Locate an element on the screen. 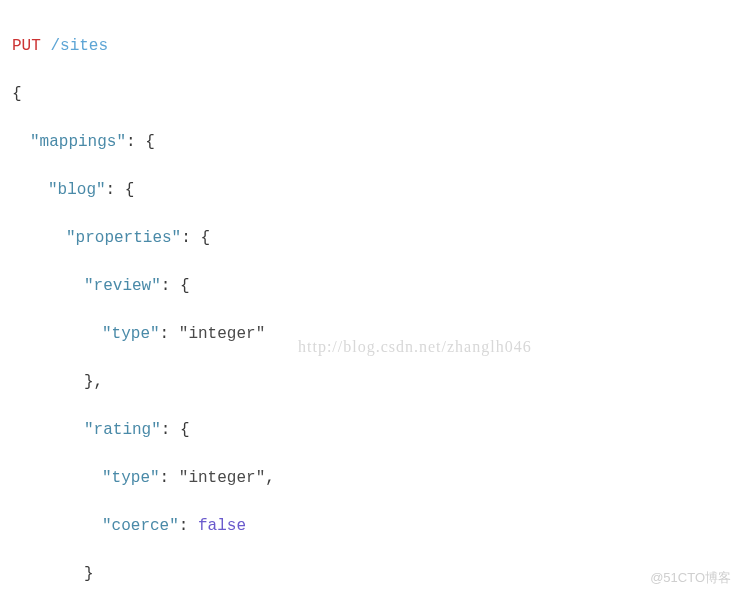 This screenshot has height=593, width=741. json-key: "rating" is located at coordinates (122, 430).